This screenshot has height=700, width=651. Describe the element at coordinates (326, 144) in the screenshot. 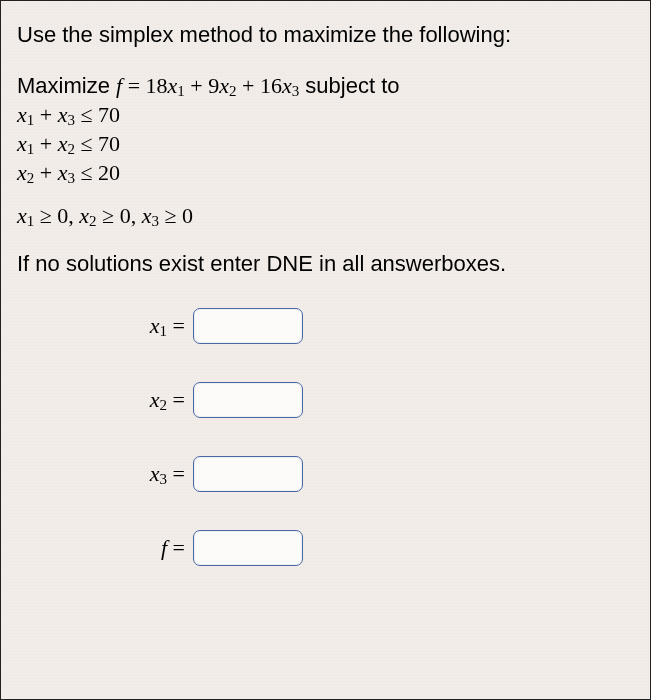

I see `constraint-2: x1 + x2 ≤ 70` at that location.